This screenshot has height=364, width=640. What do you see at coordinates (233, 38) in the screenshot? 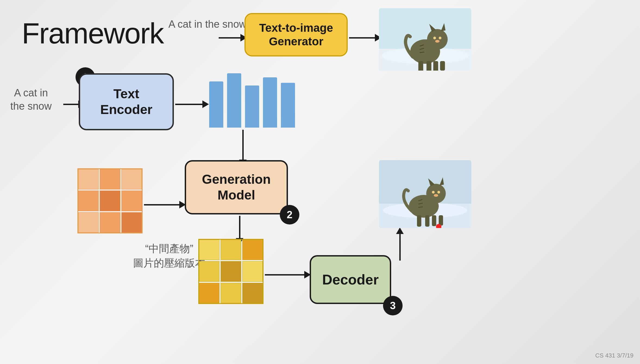
I see `arrow-prompt-to-generator` at bounding box center [233, 38].